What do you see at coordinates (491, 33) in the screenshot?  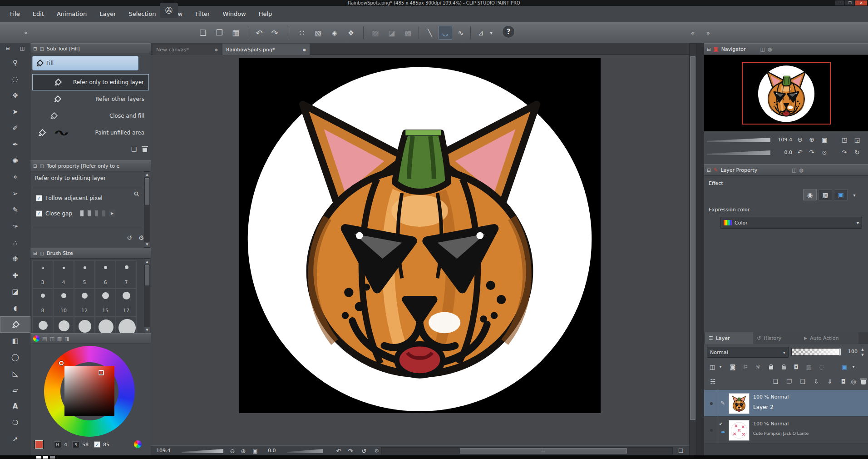 I see `ruler-dropdown-icon: ▾` at bounding box center [491, 33].